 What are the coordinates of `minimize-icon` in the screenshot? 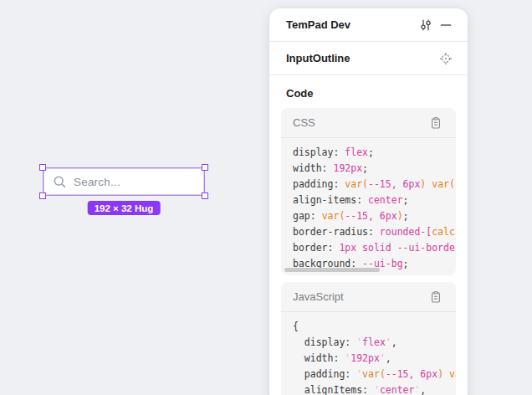 It's located at (446, 25).